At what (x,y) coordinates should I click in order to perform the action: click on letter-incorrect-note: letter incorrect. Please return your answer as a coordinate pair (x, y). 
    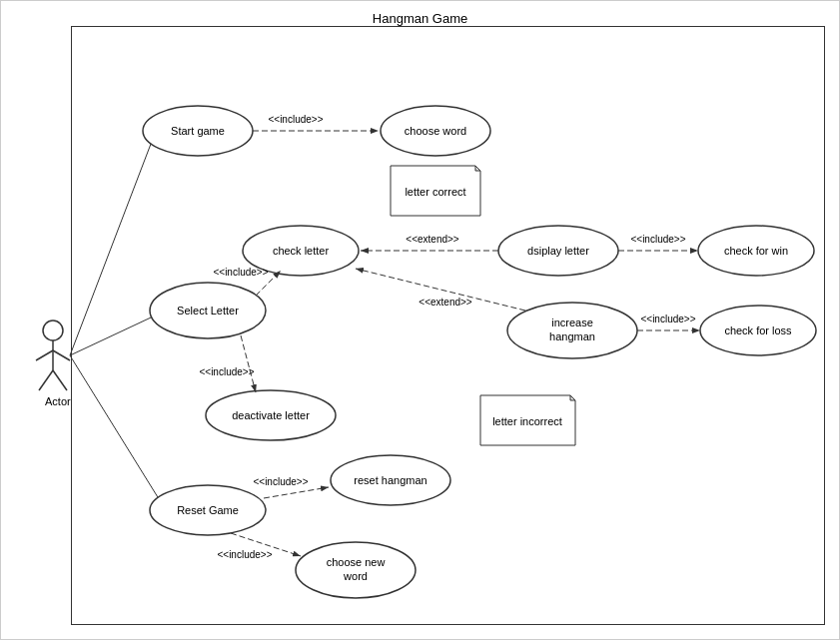
    Looking at the image, I should click on (527, 421).